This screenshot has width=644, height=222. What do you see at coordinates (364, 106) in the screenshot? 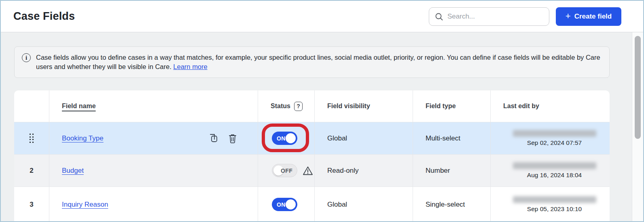
I see `header-field-visibility: Field visibility` at bounding box center [364, 106].